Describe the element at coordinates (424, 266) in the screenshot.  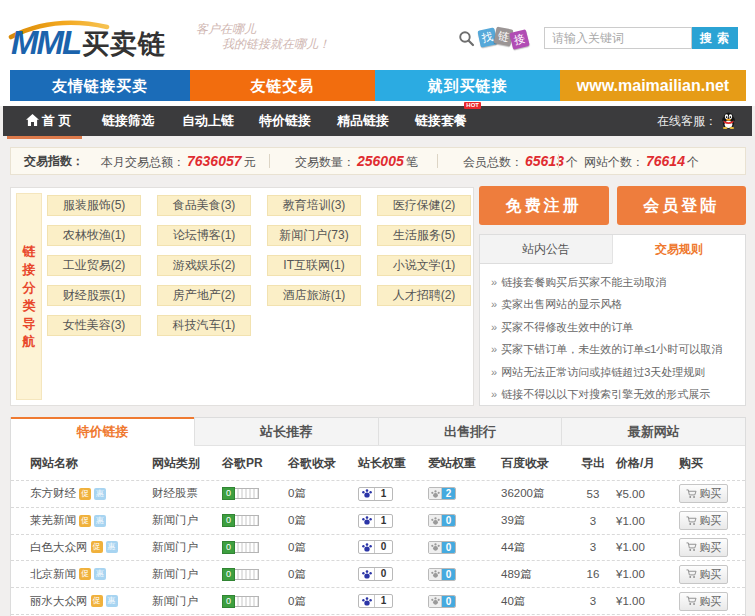
I see `category-button: 小说文学(1)` at that location.